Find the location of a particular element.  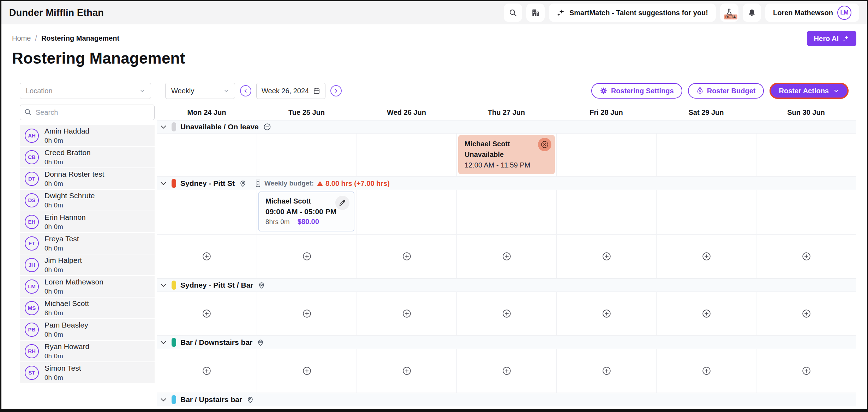

building-icon is located at coordinates (535, 13).